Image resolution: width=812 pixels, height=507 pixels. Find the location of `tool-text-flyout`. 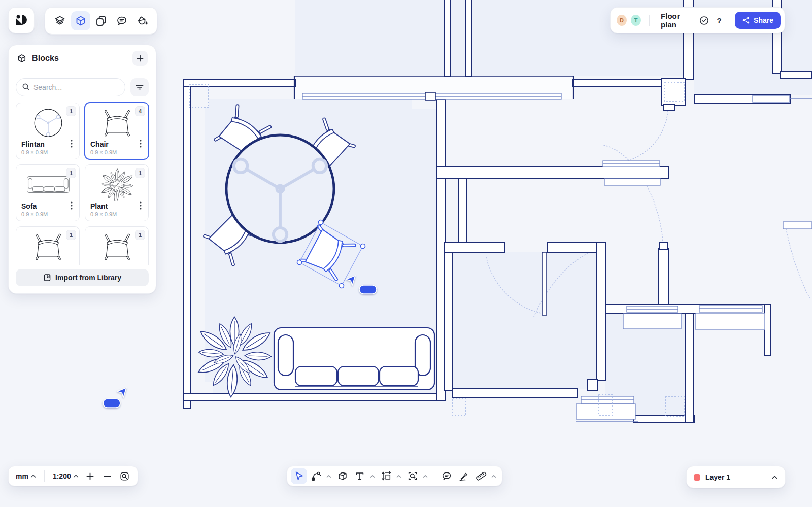

tool-text-flyout is located at coordinates (373, 476).